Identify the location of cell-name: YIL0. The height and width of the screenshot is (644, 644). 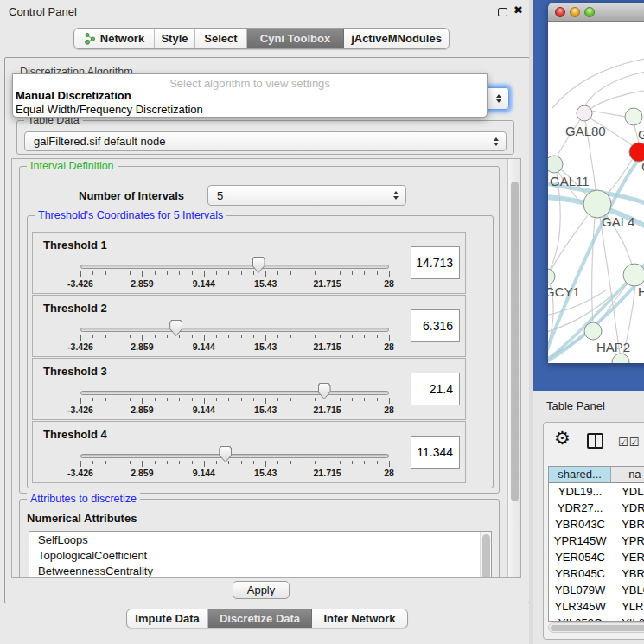
(628, 618).